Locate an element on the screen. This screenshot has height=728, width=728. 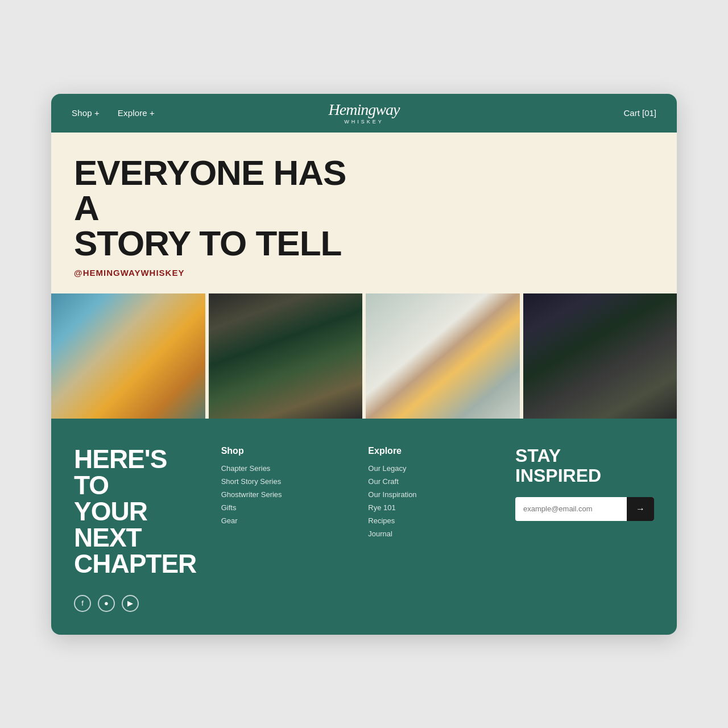
instagram-icon: ● is located at coordinates (106, 603).